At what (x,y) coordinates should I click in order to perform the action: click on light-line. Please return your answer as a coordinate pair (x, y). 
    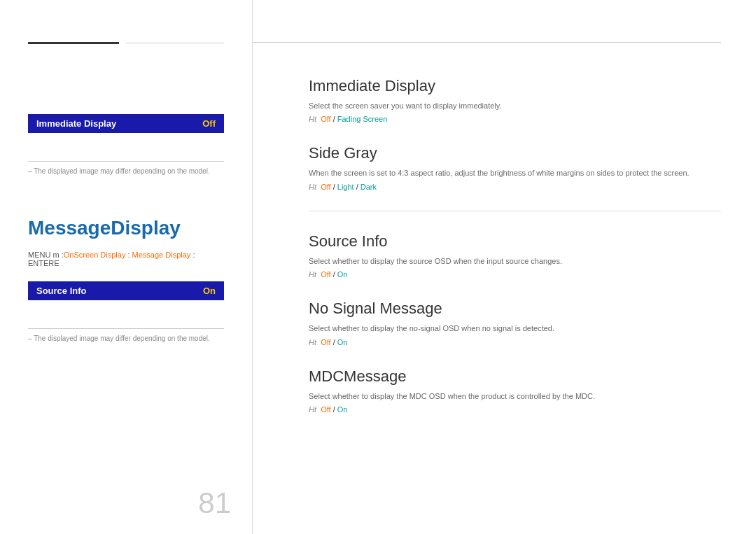
    Looking at the image, I should click on (175, 43).